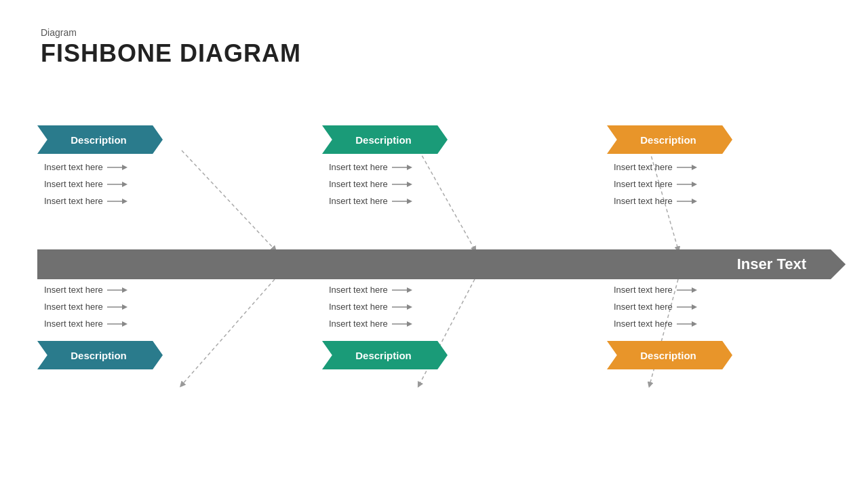 The image size is (868, 488). What do you see at coordinates (838, 264) in the screenshot?
I see `spine-arrow` at bounding box center [838, 264].